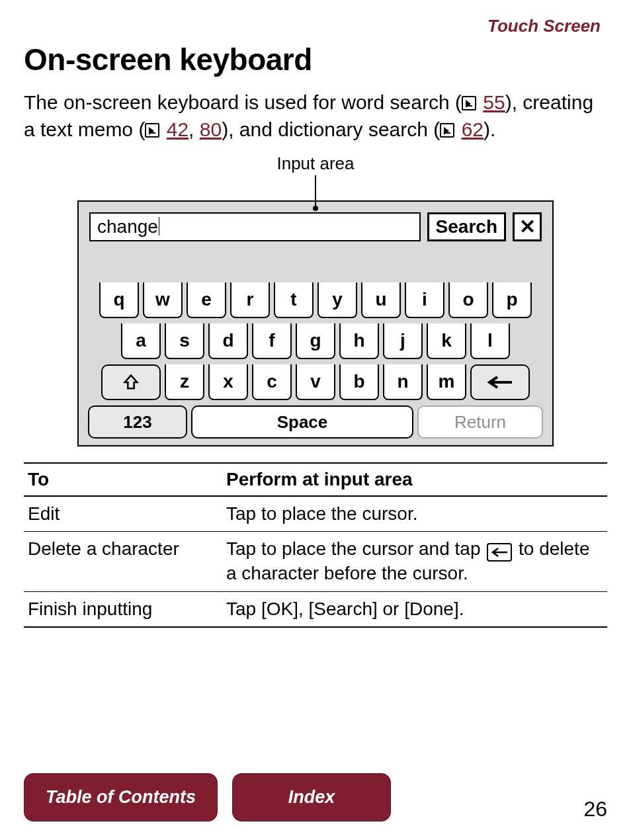  I want to click on table-cell: Edit, so click(123, 514).